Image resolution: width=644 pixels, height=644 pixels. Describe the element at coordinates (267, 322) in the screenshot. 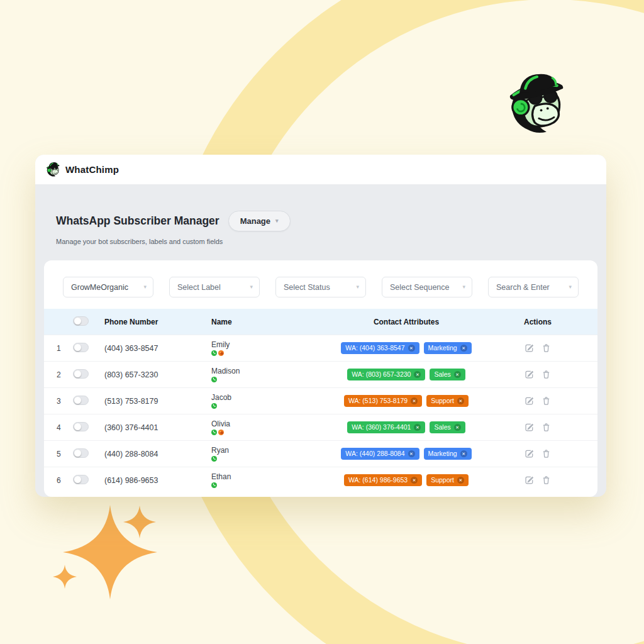

I see `header-name: Name` at that location.